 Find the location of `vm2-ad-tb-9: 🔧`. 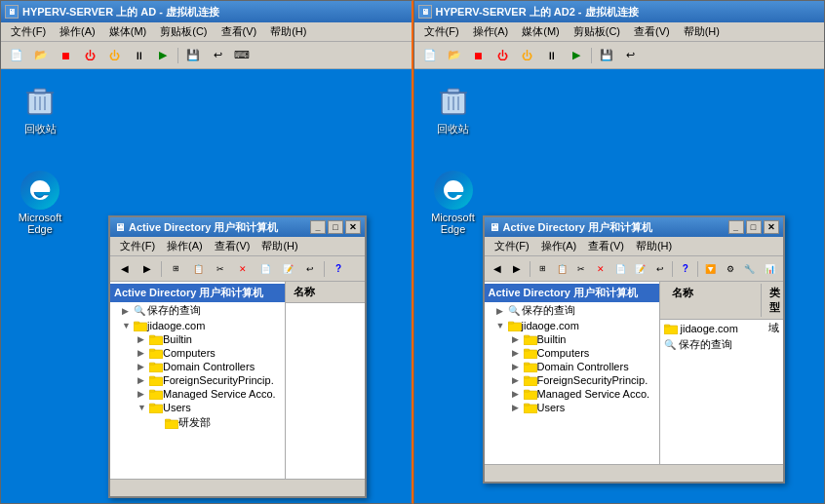

vm2-ad-tb-9: 🔧 is located at coordinates (749, 269).